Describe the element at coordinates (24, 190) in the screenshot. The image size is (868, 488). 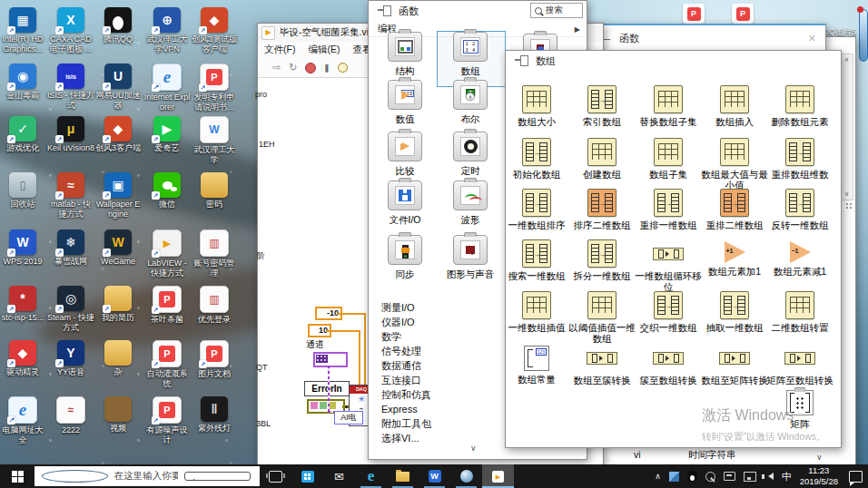
I see `desktop-icon-16: ▯回收站` at that location.